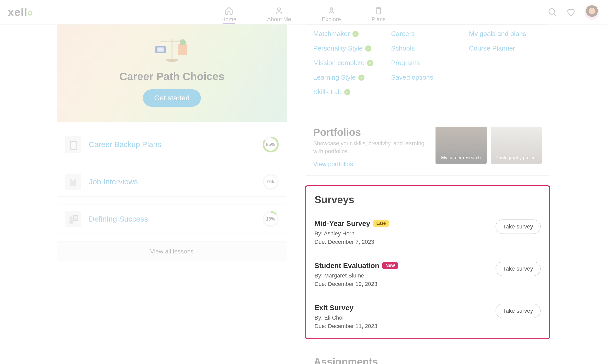 This screenshot has width=607, height=364. What do you see at coordinates (331, 19) in the screenshot?
I see `nav-label: Explore` at bounding box center [331, 19].